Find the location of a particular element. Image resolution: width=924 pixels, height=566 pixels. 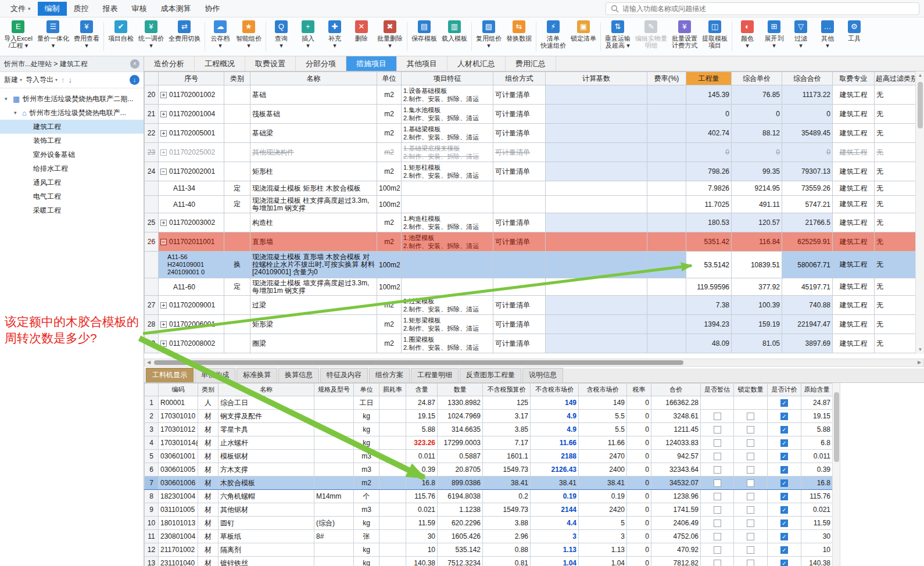

cell-code: A11-60 is located at coordinates (192, 287).